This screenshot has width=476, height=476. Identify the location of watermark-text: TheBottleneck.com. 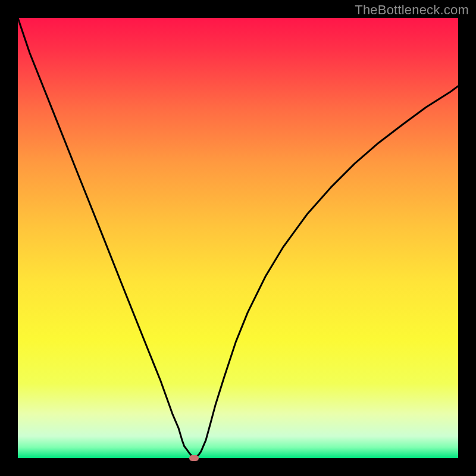
(412, 10).